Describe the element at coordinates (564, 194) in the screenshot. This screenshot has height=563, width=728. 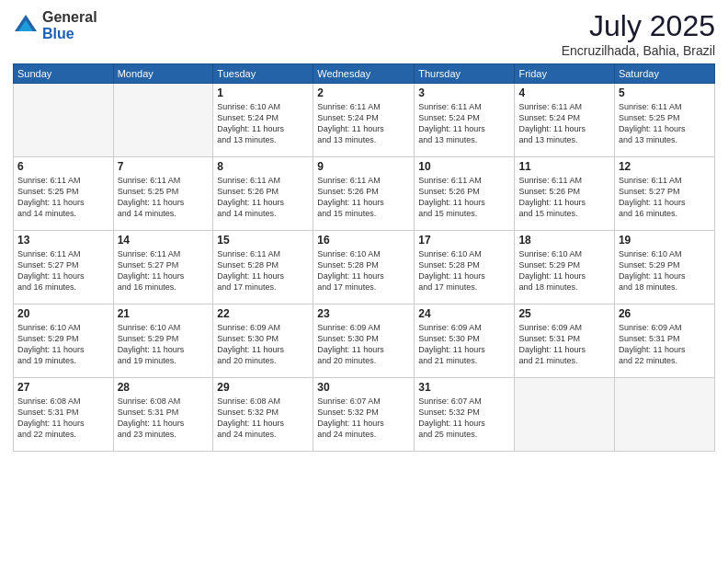
I see `calendar-cell: 11Sunrise: 6:11 AM Sunset: 5:26 PM Dayli…` at that location.